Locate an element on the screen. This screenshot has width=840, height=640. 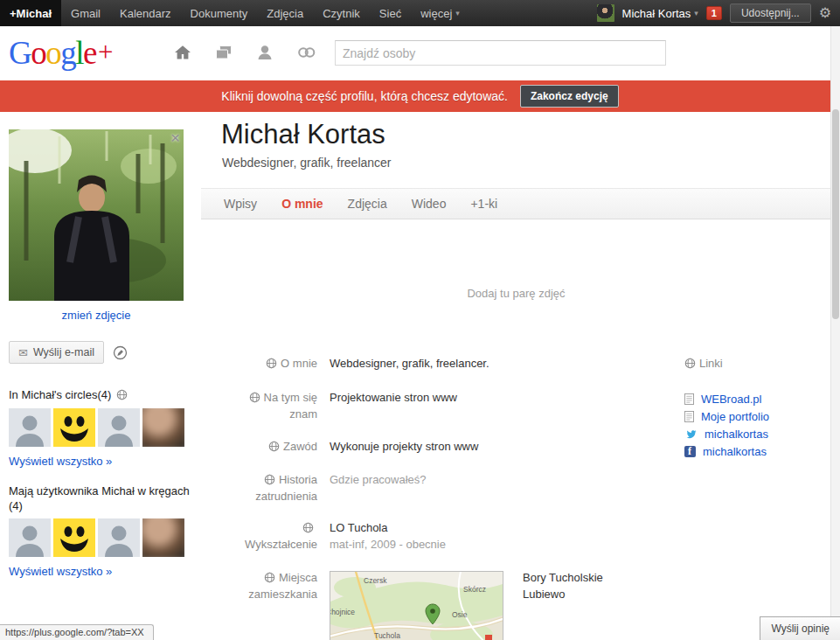
places-values: Bory Tucholskie Lubiewo is located at coordinates (563, 586).